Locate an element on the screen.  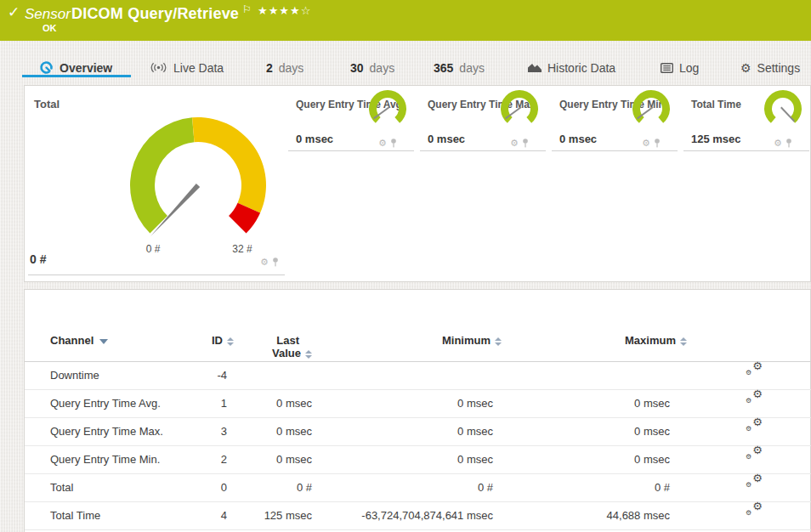
gear-icon: ⚙ is located at coordinates (746, 68).